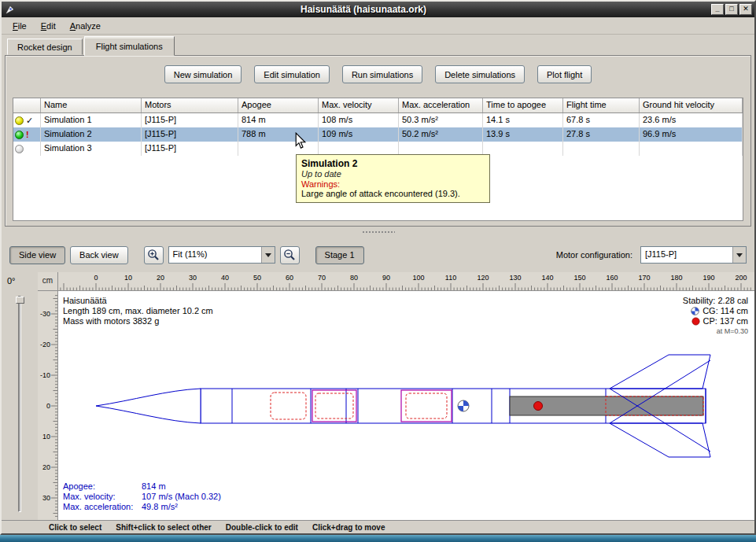  I want to click on vertical-ruler: -30-20-100102030, so click(48, 406).